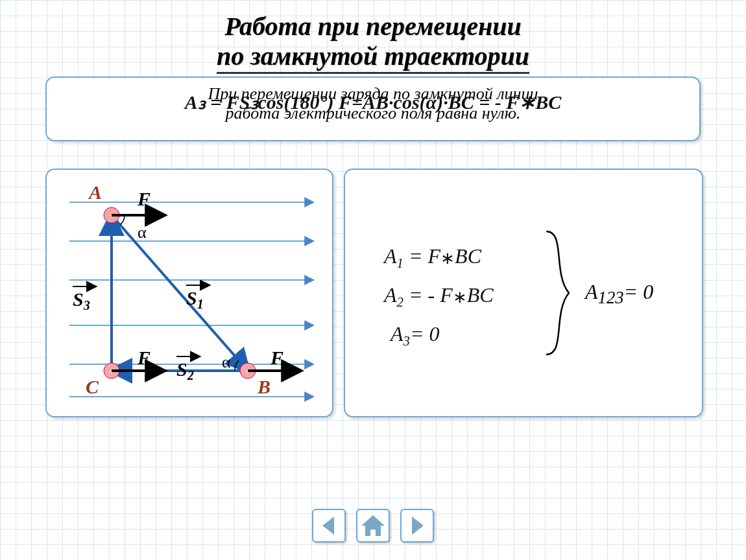 The image size is (746, 560). I want to click on point-B-label: B, so click(263, 386).